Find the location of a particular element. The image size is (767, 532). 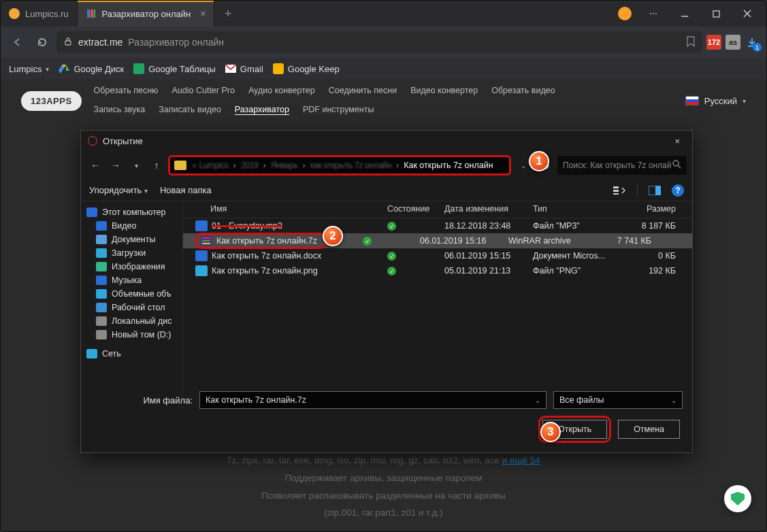

reload-button is located at coordinates (42, 42).